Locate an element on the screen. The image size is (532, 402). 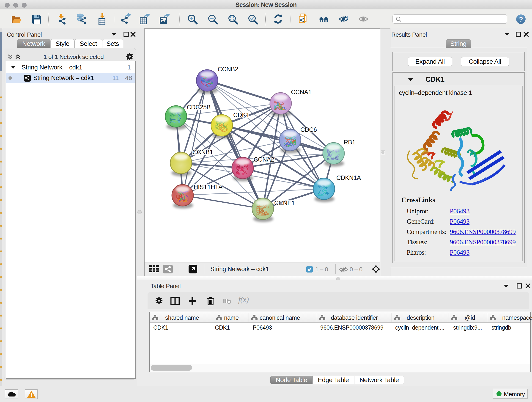
svg-text: HIST1H1A is located at coordinates (208, 187).